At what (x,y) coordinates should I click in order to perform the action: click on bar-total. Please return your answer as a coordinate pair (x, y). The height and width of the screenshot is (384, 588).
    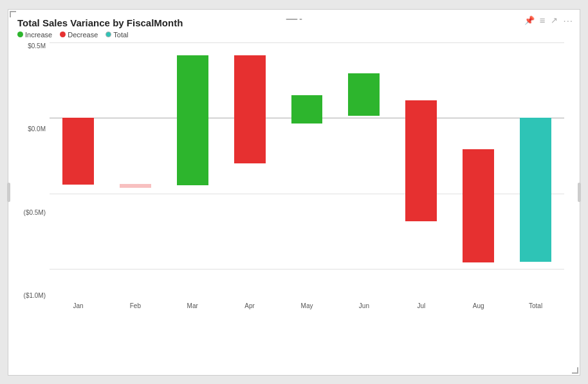
    Looking at the image, I should click on (535, 190).